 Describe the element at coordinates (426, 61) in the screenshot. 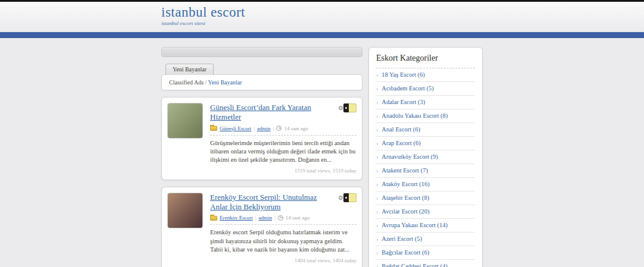

I see `sidebar-title: Eskort Kategoriler` at that location.